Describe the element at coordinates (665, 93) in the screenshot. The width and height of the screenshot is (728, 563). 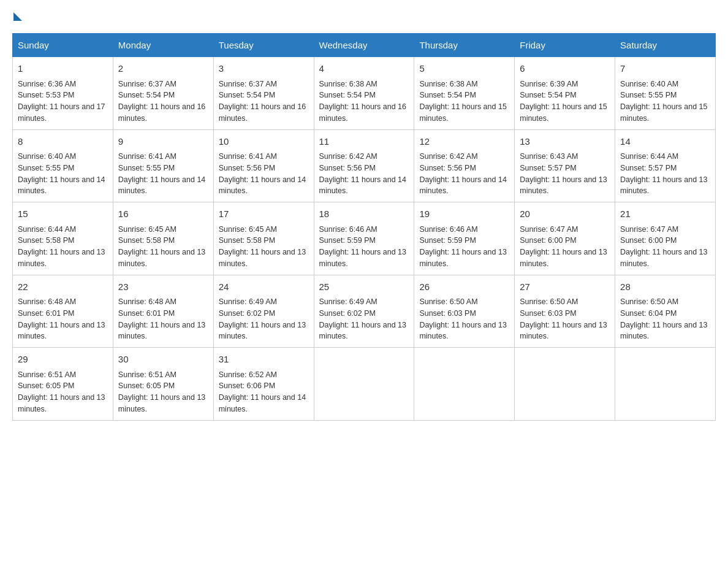
I see `calendar-cell: 7Sunrise: 6:40 AMSunset: 5:55 PMDaylight…` at that location.